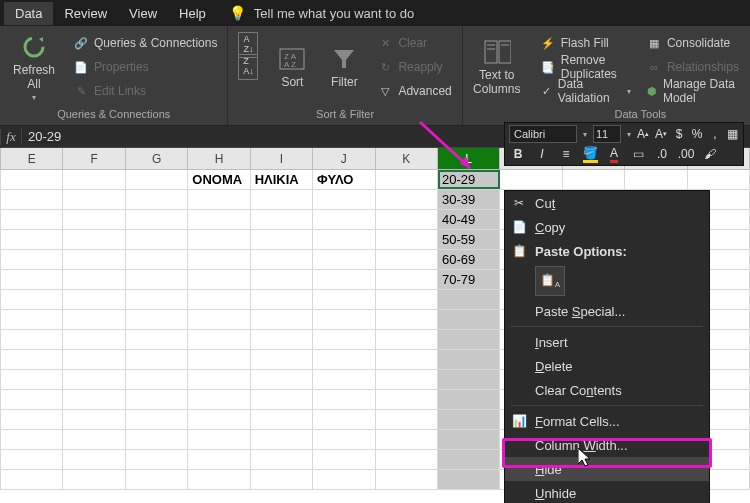 The image size is (750, 503). I want to click on italic-icon: I, so click(542, 154).